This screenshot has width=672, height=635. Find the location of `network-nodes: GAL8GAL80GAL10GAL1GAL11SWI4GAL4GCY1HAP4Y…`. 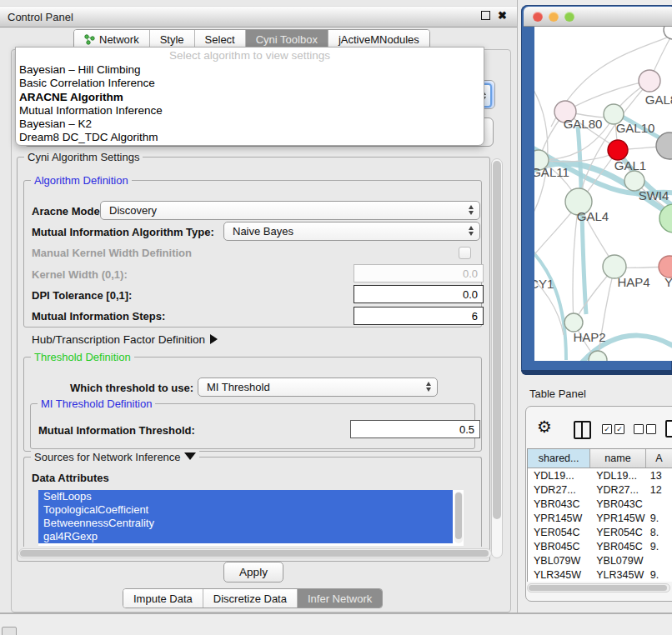

network-nodes: GAL8GAL80GAL10GAL1GAL11SWI4GAL4GCY1HAP4Y… is located at coordinates (604, 193).